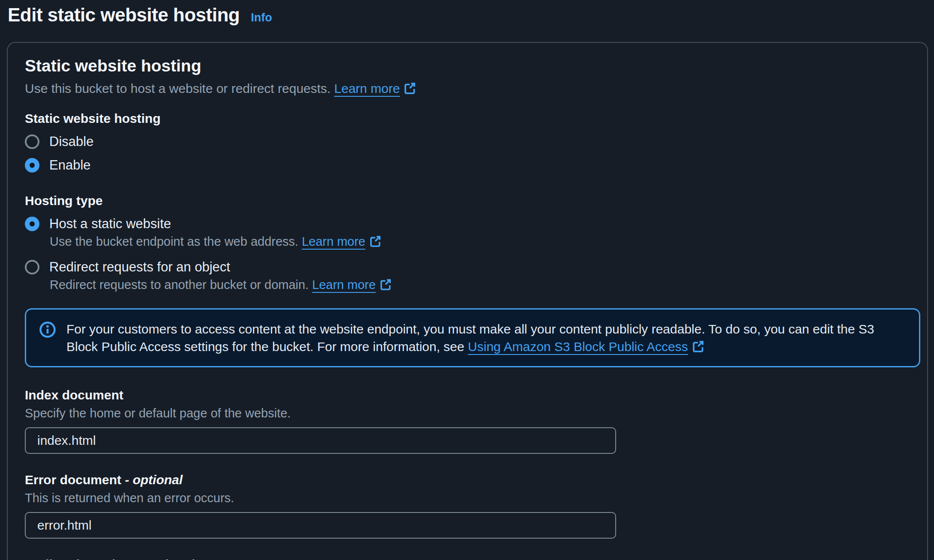  I want to click on error-document-description: This is returned when an error occurs., so click(467, 498).